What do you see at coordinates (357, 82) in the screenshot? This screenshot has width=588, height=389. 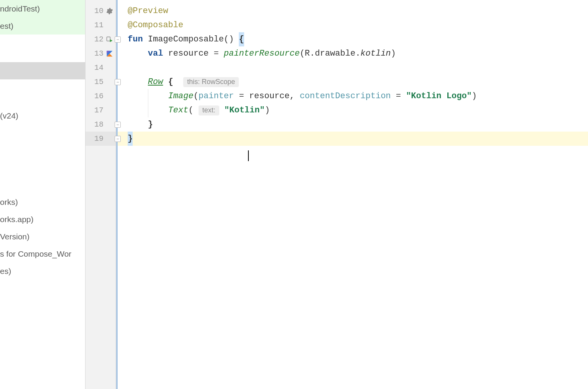 I see `code-line: Row { this: RowScope` at bounding box center [357, 82].